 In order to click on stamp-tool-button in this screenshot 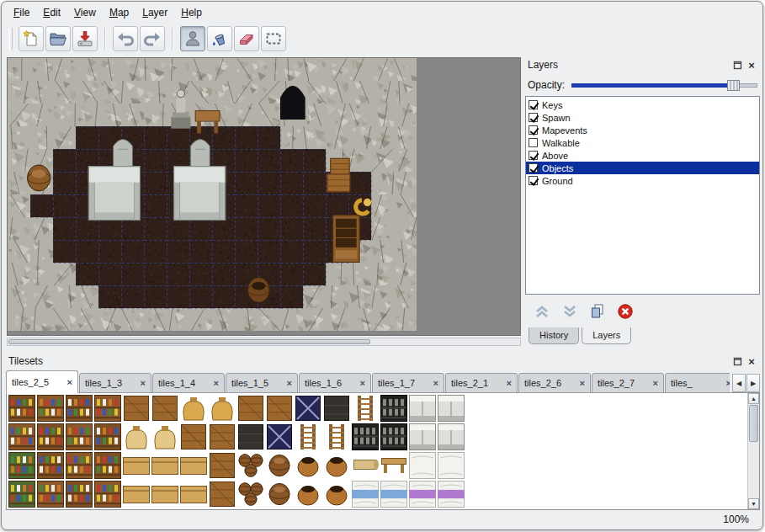, I will do `click(193, 39)`.